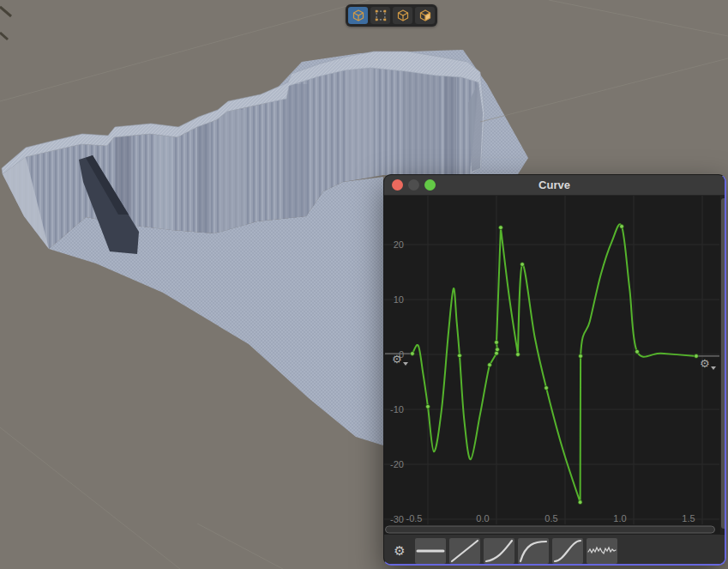 This screenshot has height=569, width=728. Describe the element at coordinates (430, 551) in the screenshot. I see `preset-constant-curve-icon` at that location.